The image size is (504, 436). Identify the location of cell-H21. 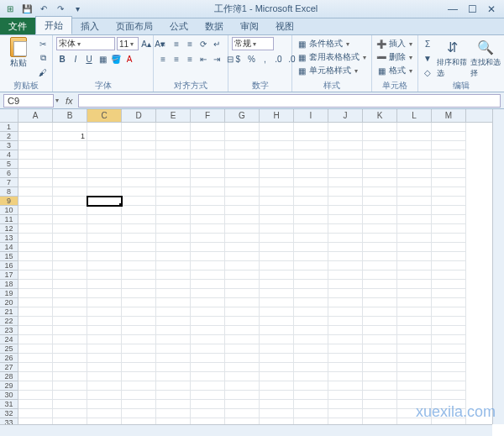
(277, 313).